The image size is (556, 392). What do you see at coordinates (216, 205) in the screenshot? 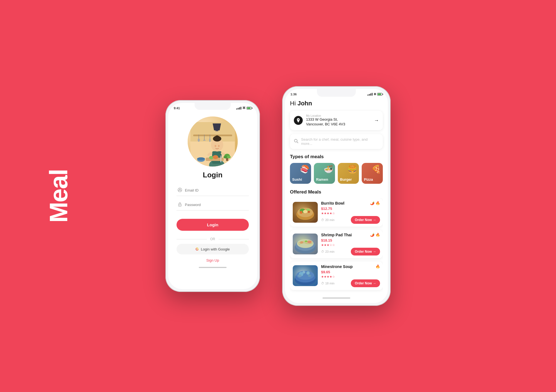
I see `password-input` at bounding box center [216, 205].